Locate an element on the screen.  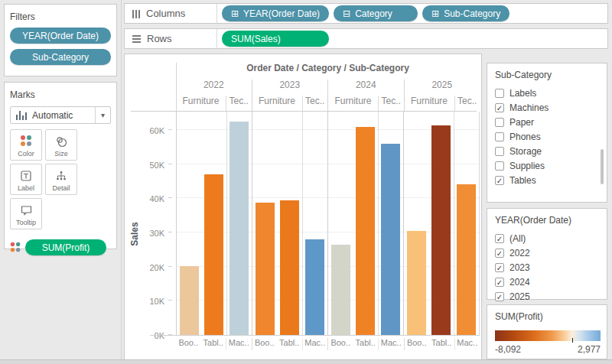
marks-title: Marks is located at coordinates (60, 95).